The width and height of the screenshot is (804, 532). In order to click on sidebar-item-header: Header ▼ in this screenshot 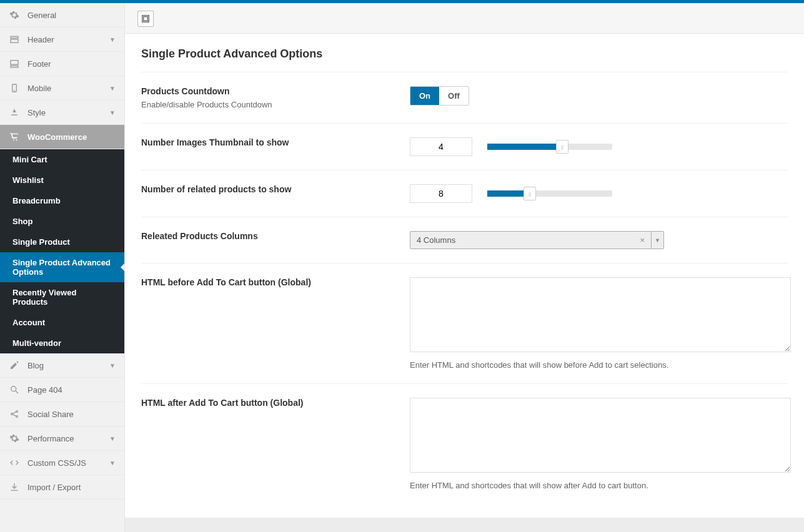, I will do `click(62, 40)`.